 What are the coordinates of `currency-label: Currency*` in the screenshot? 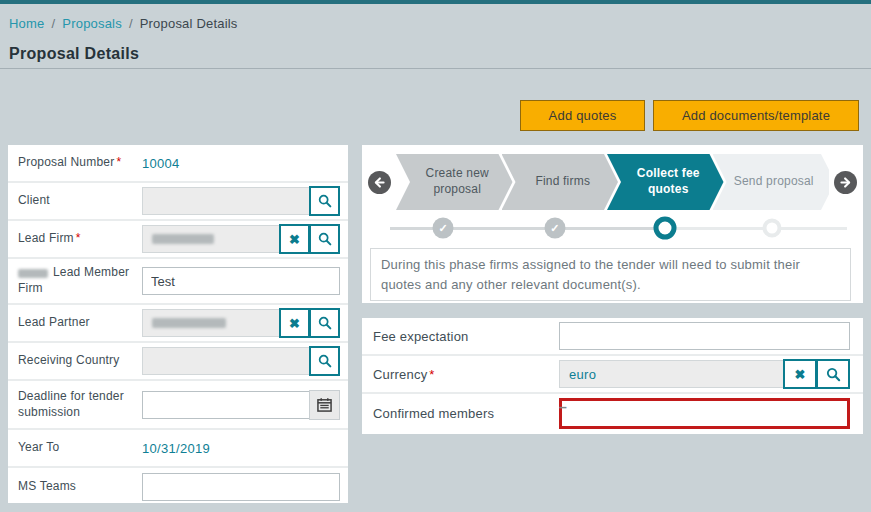 It's located at (466, 374).